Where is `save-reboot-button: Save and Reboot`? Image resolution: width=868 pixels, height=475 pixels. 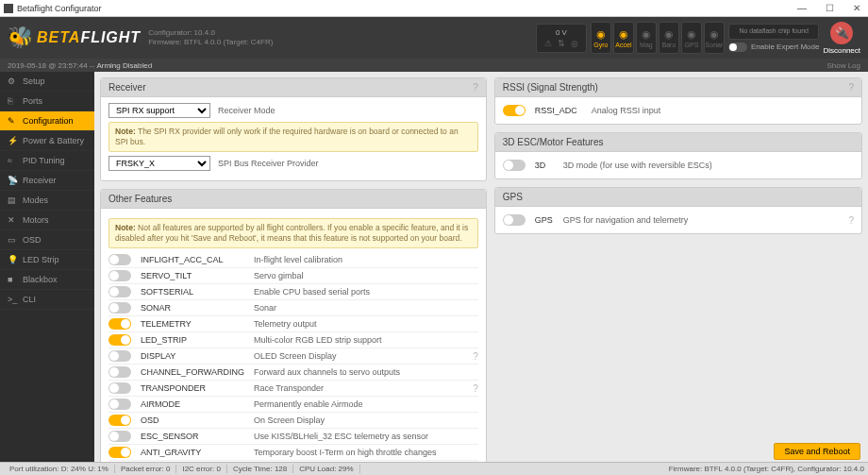 save-reboot-button: Save and Reboot is located at coordinates (817, 451).